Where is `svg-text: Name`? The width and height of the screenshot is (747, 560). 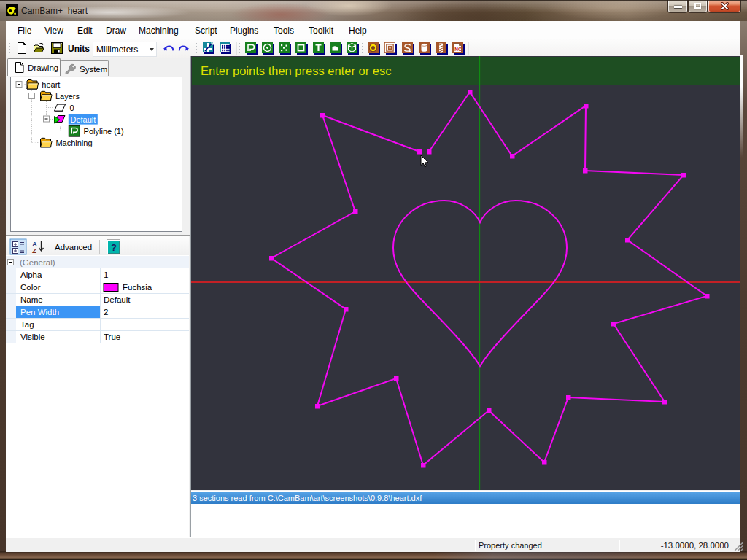
svg-text: Name is located at coordinates (32, 300).